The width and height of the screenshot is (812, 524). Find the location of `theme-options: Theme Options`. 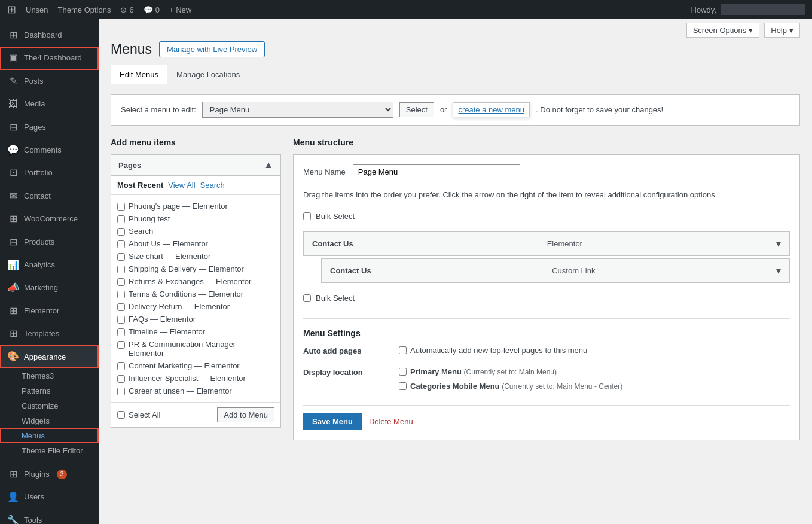

theme-options: Theme Options is located at coordinates (85, 10).